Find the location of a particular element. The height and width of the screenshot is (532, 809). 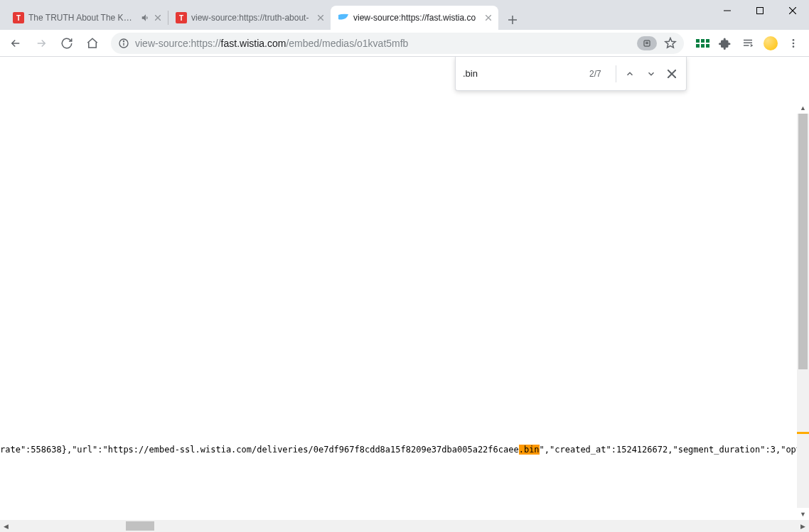

window-minimize-button is located at coordinates (727, 11).